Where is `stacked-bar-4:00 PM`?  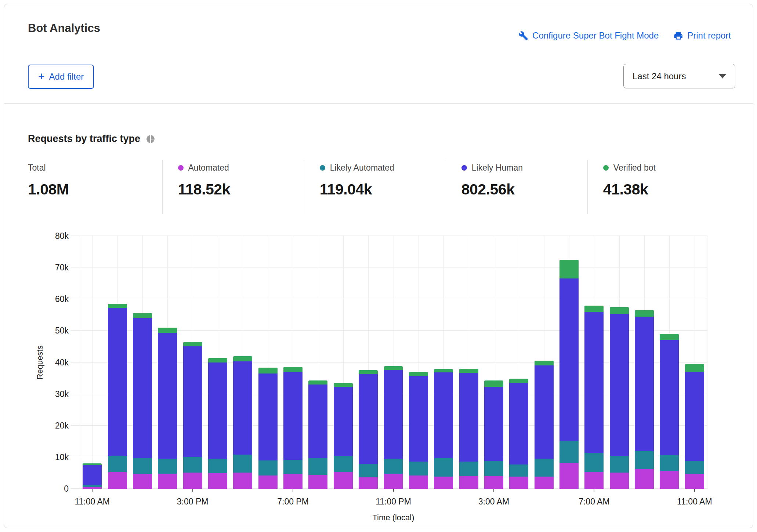 stacked-bar-4:00 PM is located at coordinates (218, 423).